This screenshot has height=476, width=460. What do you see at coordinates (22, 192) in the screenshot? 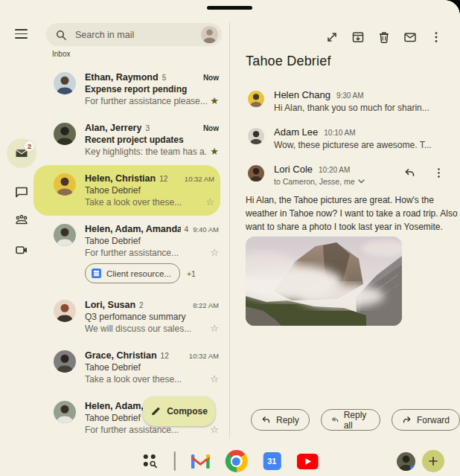
I see `nav-chat` at bounding box center [22, 192].